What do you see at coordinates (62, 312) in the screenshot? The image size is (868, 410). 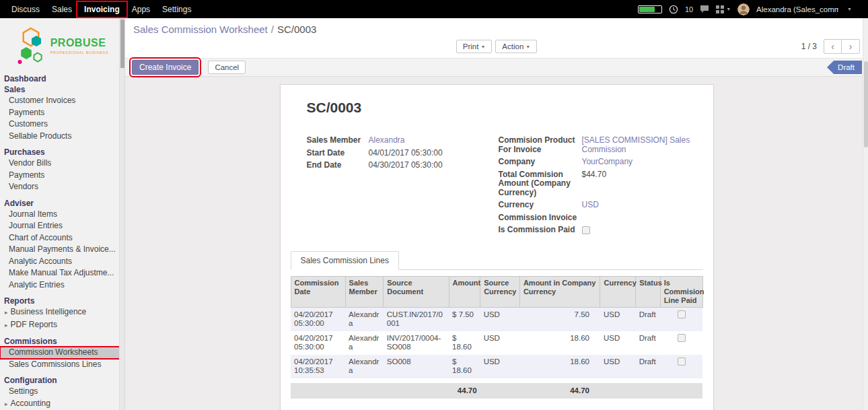 I see `sidebar-item-business-intelligence: ▸Business Intelligence` at bounding box center [62, 312].